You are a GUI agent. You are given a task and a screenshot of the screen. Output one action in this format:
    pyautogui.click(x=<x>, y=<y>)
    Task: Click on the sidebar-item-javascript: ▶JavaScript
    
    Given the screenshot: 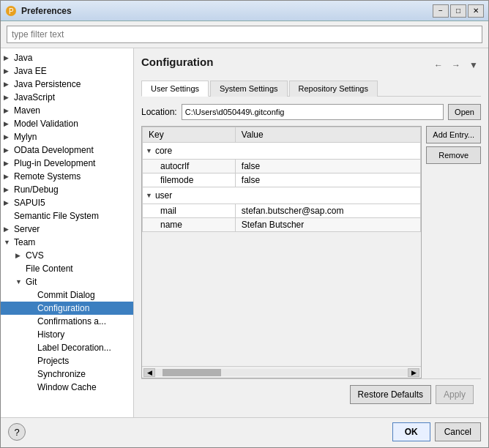 What is the action you would take?
    pyautogui.click(x=67, y=97)
    